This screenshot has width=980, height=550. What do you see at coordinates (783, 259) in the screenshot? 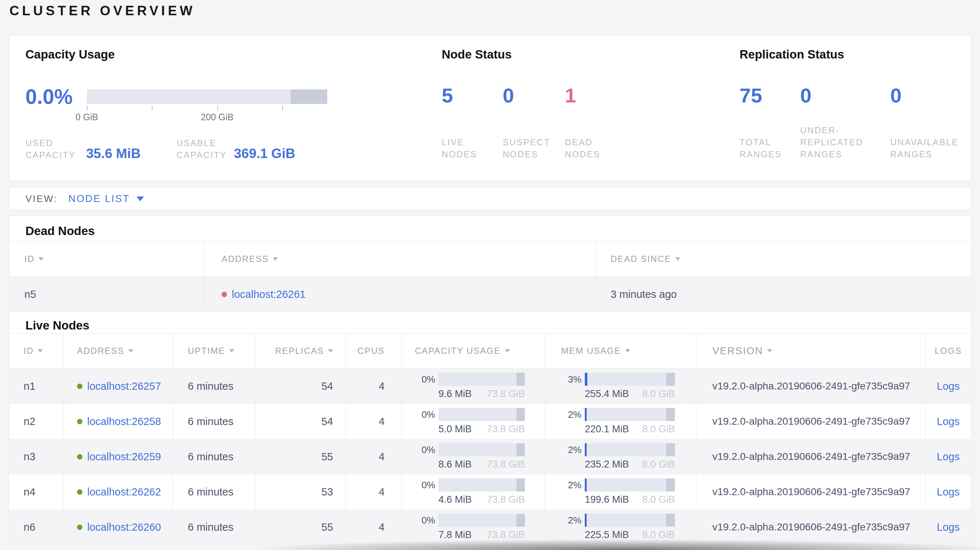
I see `column-header-dead-since: DEAD SINCE` at bounding box center [783, 259].